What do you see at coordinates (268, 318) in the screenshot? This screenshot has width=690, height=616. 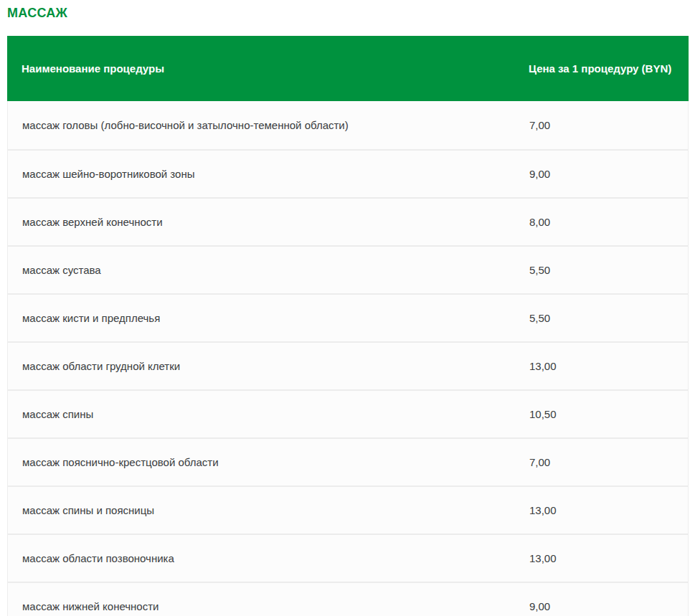 I see `procedure-name: массаж кисти и предплечья` at bounding box center [268, 318].